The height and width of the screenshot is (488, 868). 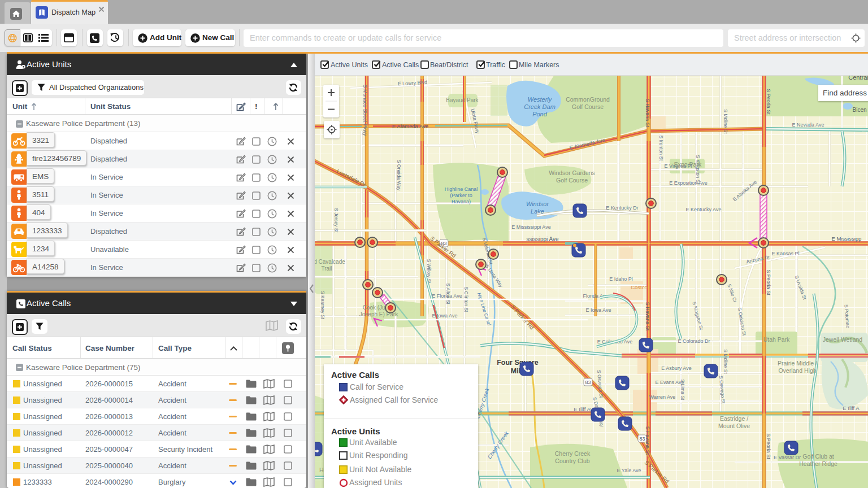 What do you see at coordinates (851, 408) in the screenshot?
I see `svg-text: E Iliff A` at bounding box center [851, 408].